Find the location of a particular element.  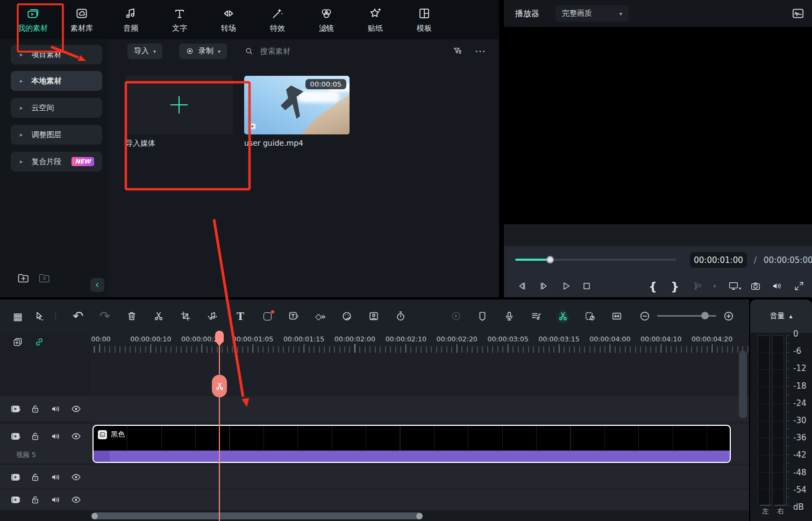

notification-dot is located at coordinates (273, 312).